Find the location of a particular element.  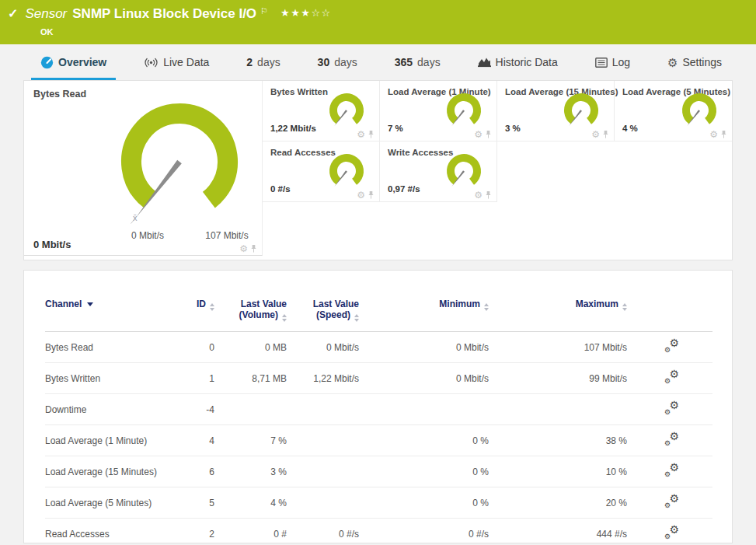

table-row: Downtime -4 ⚙⚙ is located at coordinates (379, 410).